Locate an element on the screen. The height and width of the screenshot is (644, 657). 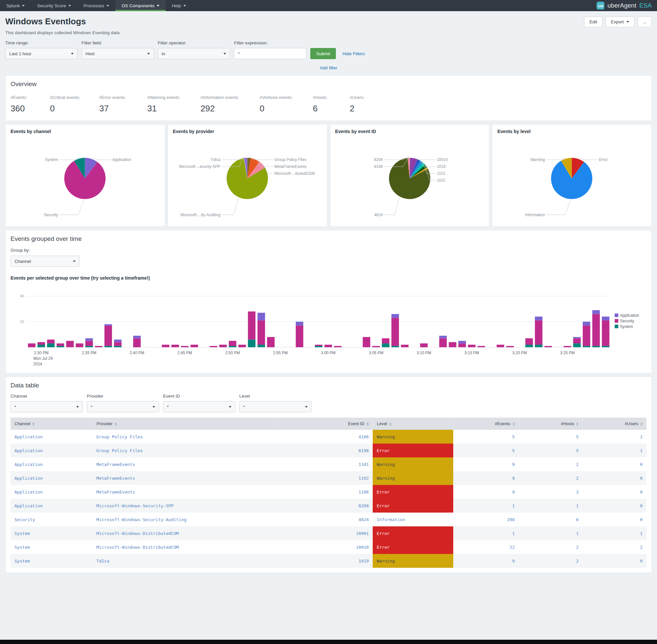
column-header-users: #Users is located at coordinates (614, 424).